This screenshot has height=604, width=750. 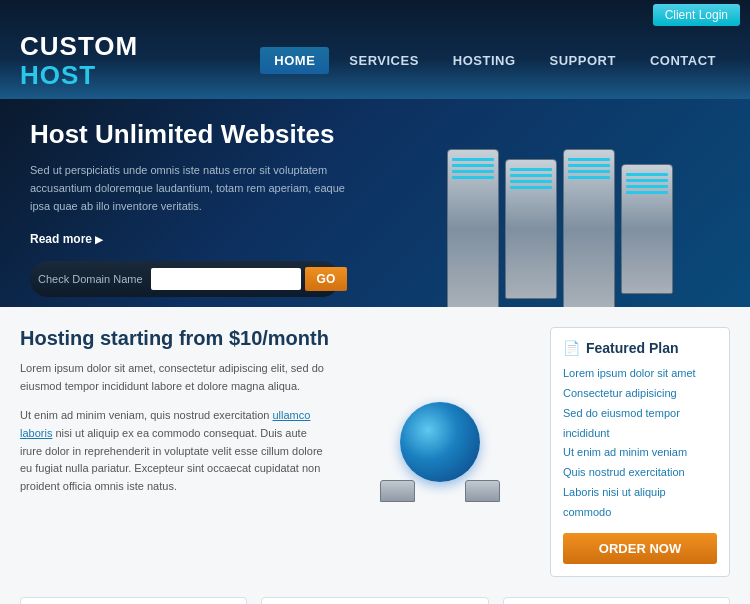 What do you see at coordinates (375, 62) in the screenshot?
I see `nav-area: Custom HOSt HOME SERVICES HOSTING SUPPOR…` at bounding box center [375, 62].